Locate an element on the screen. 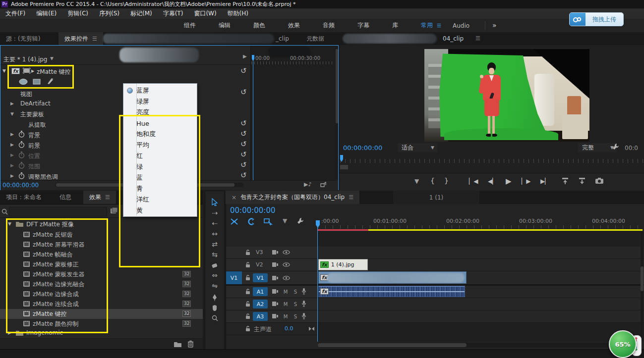 Image resolution: width=644 pixels, height=358 pixels. panel-menu-icon: ☰ is located at coordinates (95, 39).